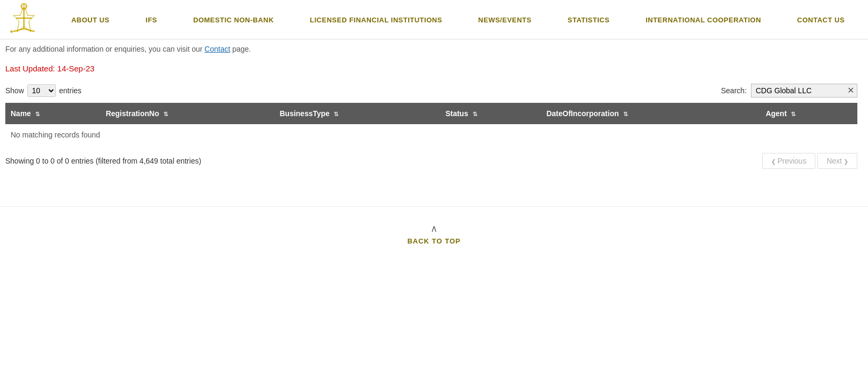 This screenshot has height=373, width=868. What do you see at coordinates (734, 91) in the screenshot?
I see `search-label: Search:` at bounding box center [734, 91].